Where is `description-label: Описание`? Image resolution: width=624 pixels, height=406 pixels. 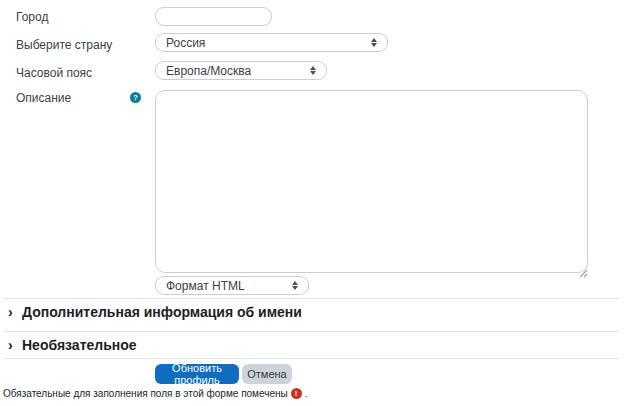
description-label: Описание is located at coordinates (44, 98).